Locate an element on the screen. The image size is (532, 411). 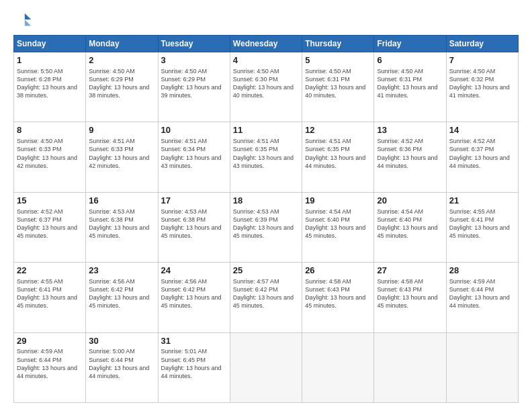
calendar-cell: 15Sunrise: 4:52 AMSunset: 6:37 PMDayligh… is located at coordinates (50, 227).